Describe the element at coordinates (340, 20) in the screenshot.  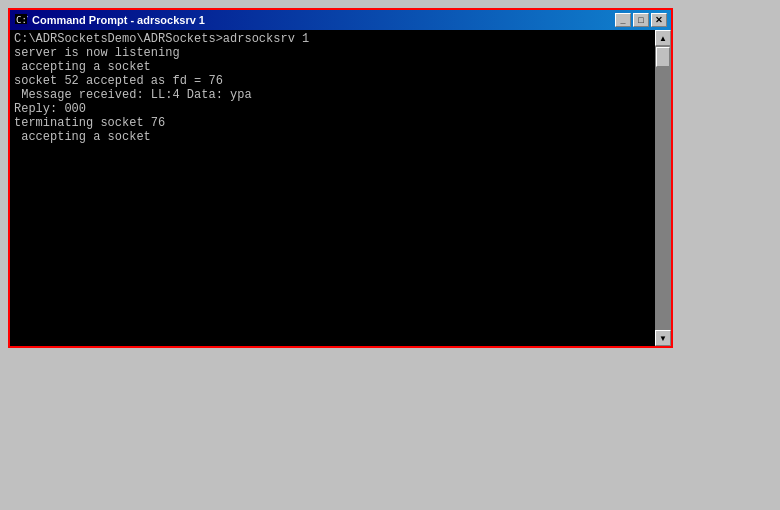
I see `titlebar: C:\ Command Prompt - adrsocksrv 1 _ □ ✕` at that location.